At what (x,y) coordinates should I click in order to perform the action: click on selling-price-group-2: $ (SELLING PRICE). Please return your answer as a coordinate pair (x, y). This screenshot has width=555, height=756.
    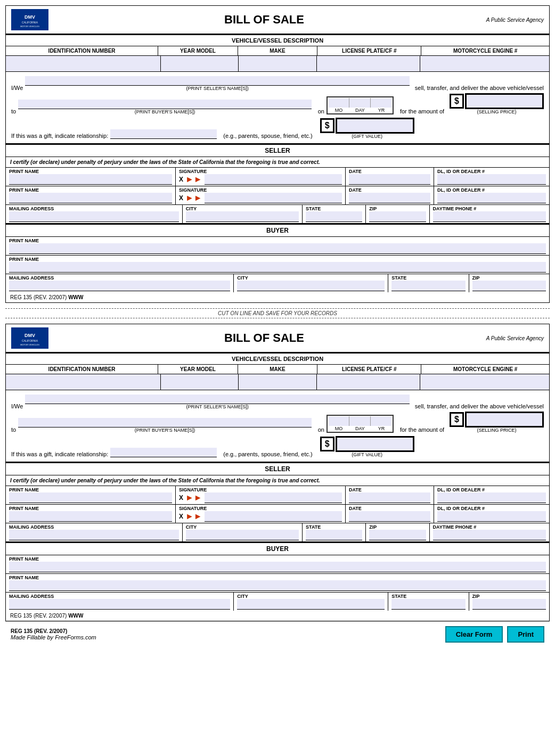
    Looking at the image, I should click on (496, 422).